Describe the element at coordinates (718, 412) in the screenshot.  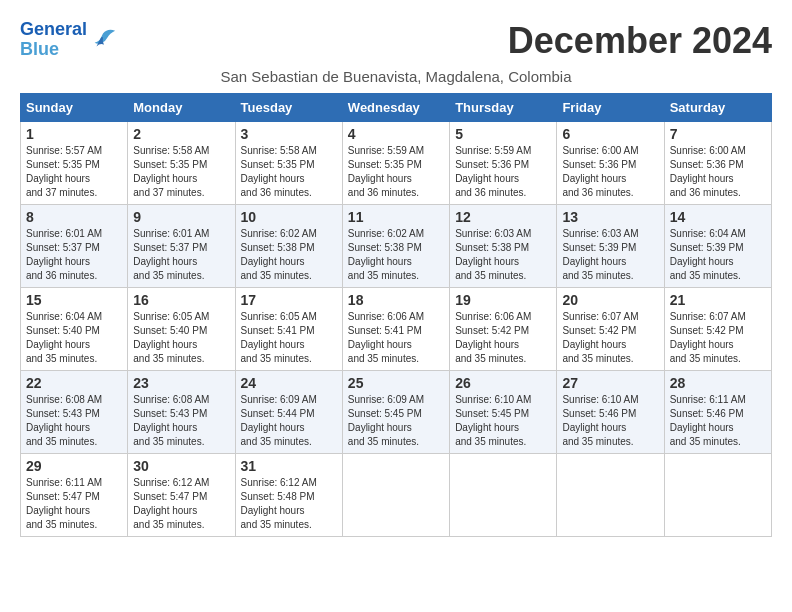
I see `table-cell: 28 Sunrise: 6:11 AM Sunset: 5:46 PM Dayl…` at that location.